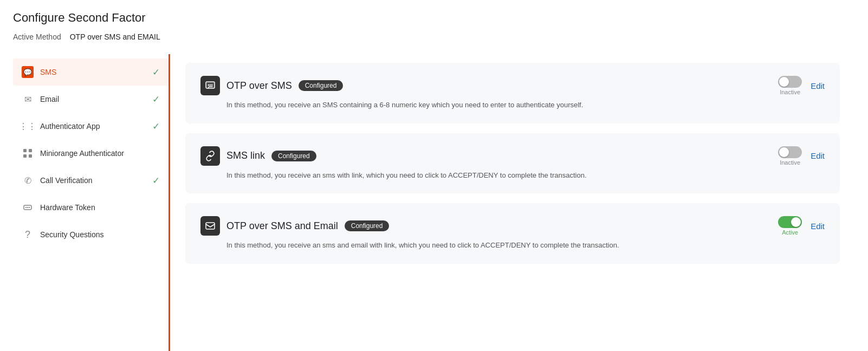  What do you see at coordinates (321, 86) in the screenshot?
I see `otp-sms-badge: Configured` at bounding box center [321, 86].